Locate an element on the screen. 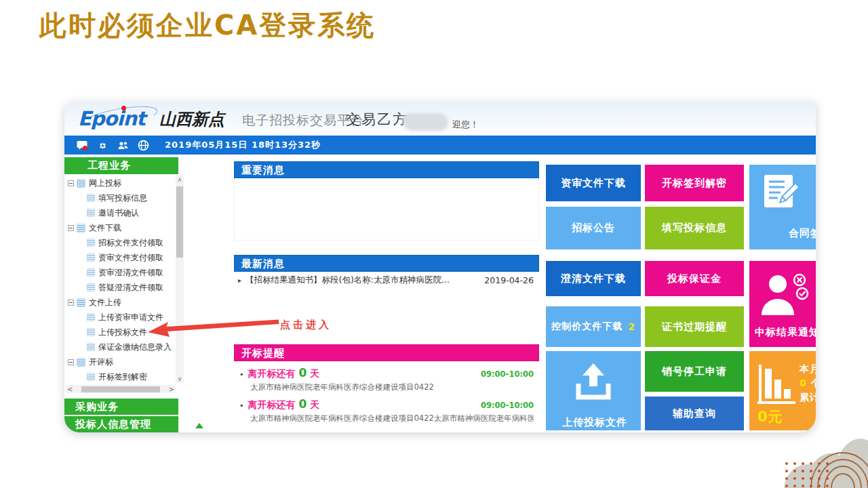 The width and height of the screenshot is (868, 488). stats-count: 0 is located at coordinates (803, 383).